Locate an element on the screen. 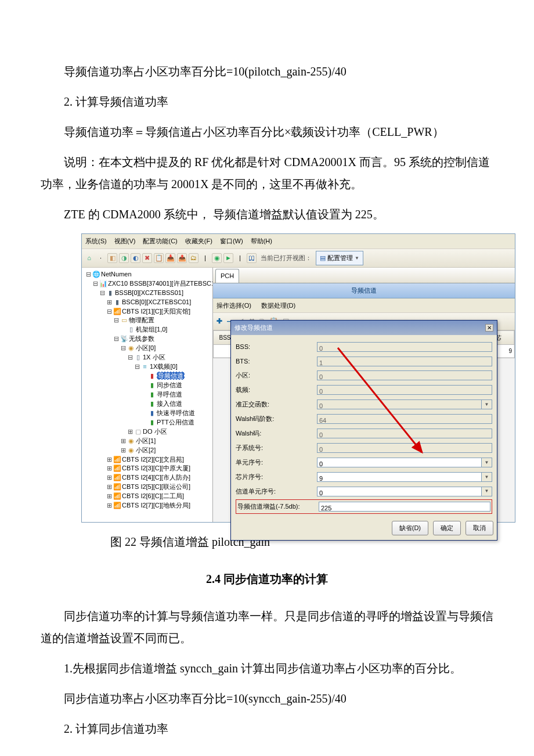 This screenshot has width=534, height=756. menu-system: 系统(S) is located at coordinates (96, 241).